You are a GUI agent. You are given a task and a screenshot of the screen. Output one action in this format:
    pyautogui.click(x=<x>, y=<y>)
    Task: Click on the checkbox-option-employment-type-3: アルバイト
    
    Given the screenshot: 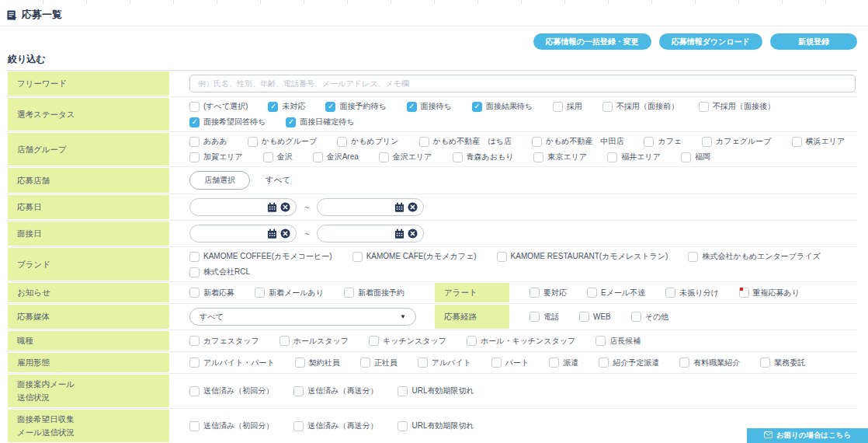 What is the action you would take?
    pyautogui.click(x=444, y=363)
    